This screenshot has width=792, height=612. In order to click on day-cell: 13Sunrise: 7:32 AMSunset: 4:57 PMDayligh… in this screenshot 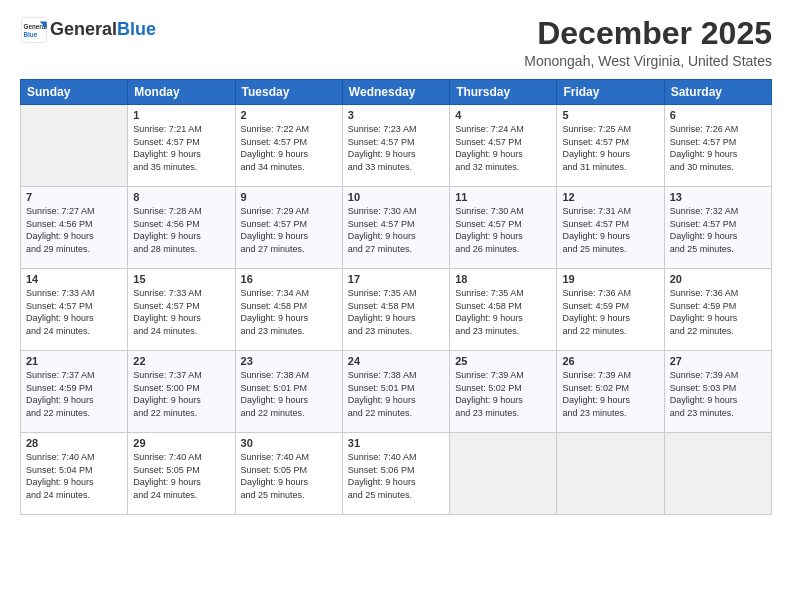, I will do `click(718, 228)`.